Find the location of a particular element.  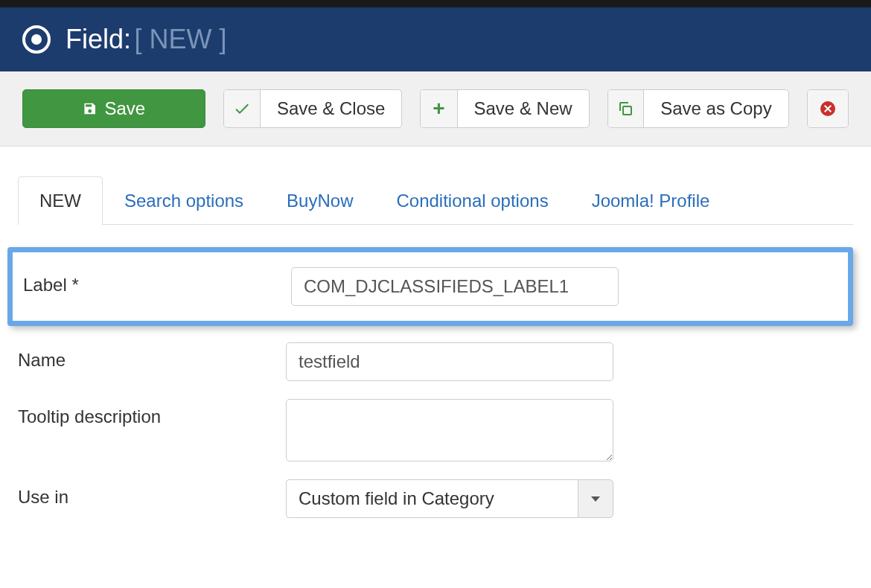

use-in-row: Use in Custom field in Category is located at coordinates (436, 499).